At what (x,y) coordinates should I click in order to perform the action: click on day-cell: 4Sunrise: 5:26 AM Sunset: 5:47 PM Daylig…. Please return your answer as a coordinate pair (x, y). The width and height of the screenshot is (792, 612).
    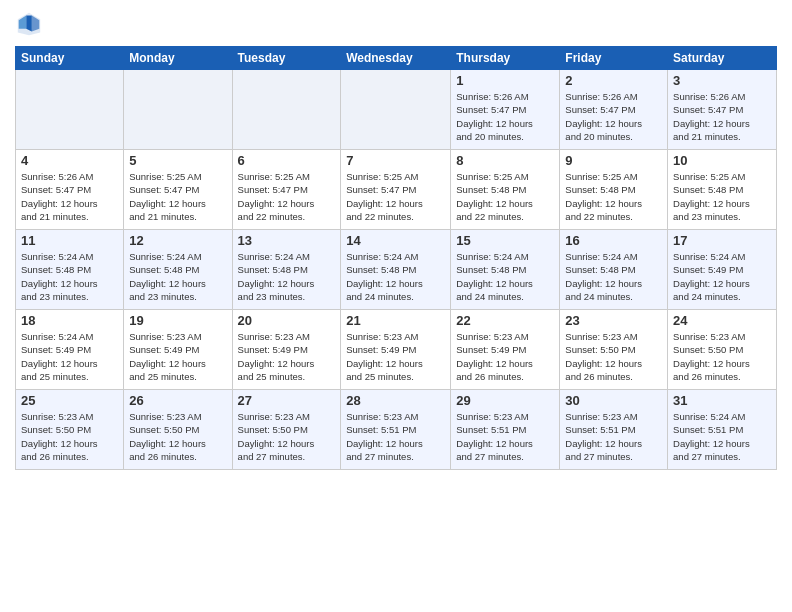
    Looking at the image, I should click on (70, 190).